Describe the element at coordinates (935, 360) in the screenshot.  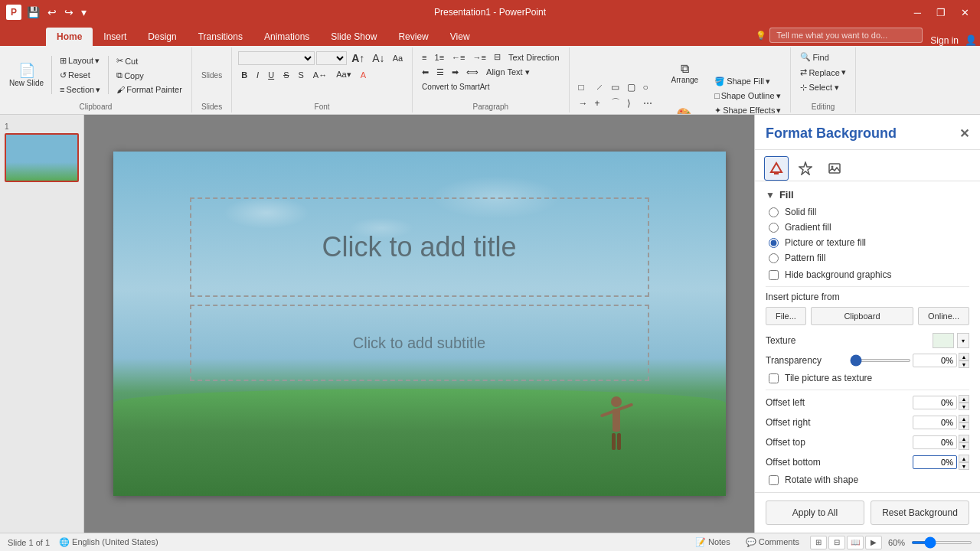
I see `transparency-input` at that location.